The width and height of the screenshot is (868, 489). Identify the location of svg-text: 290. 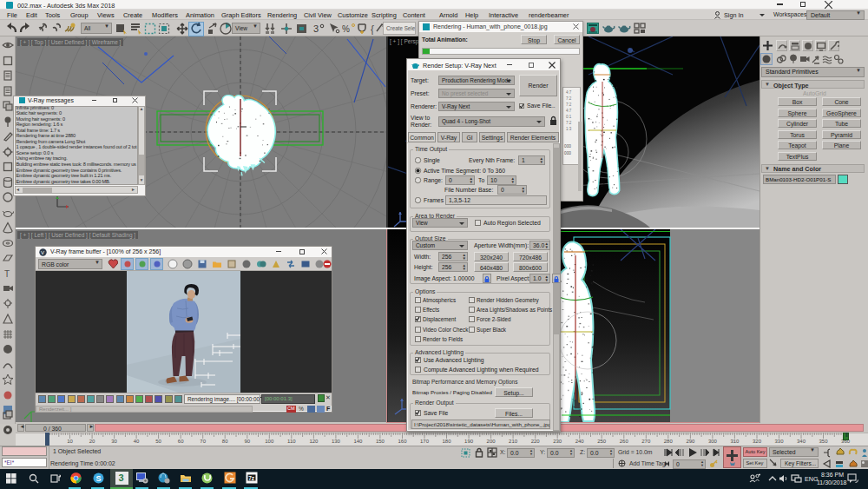
(691, 441).